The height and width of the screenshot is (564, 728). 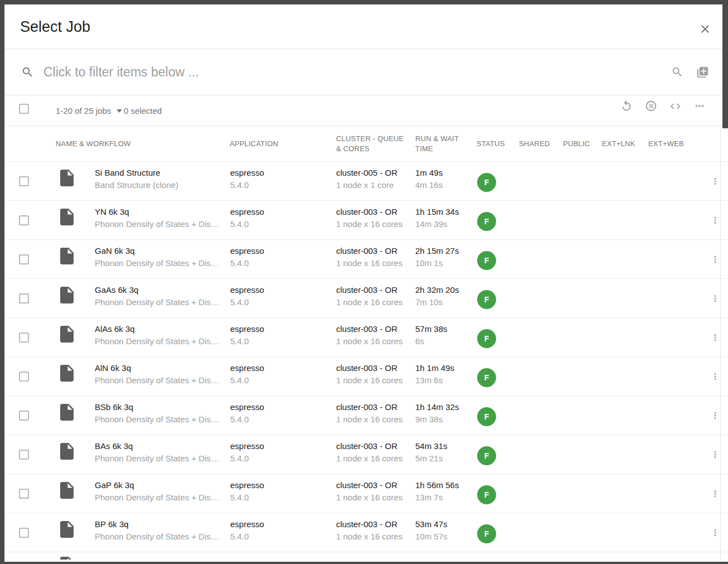 What do you see at coordinates (366, 494) in the screenshot?
I see `table-row: GaP 6k 3q Phonon Density of States + Dis…` at bounding box center [366, 494].